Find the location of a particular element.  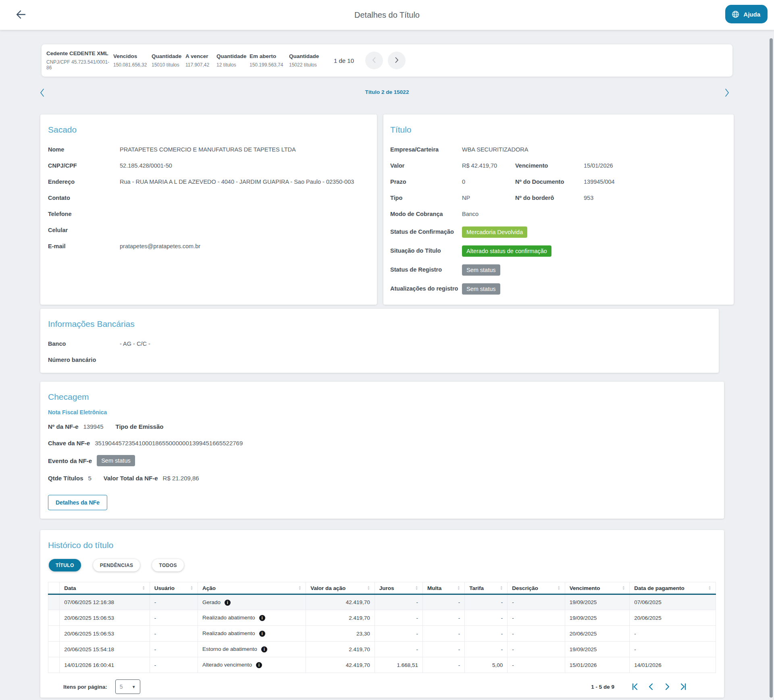

table-row: 07/06/2025 12:16:38-Geradoi42.419,70----… is located at coordinates (382, 602).